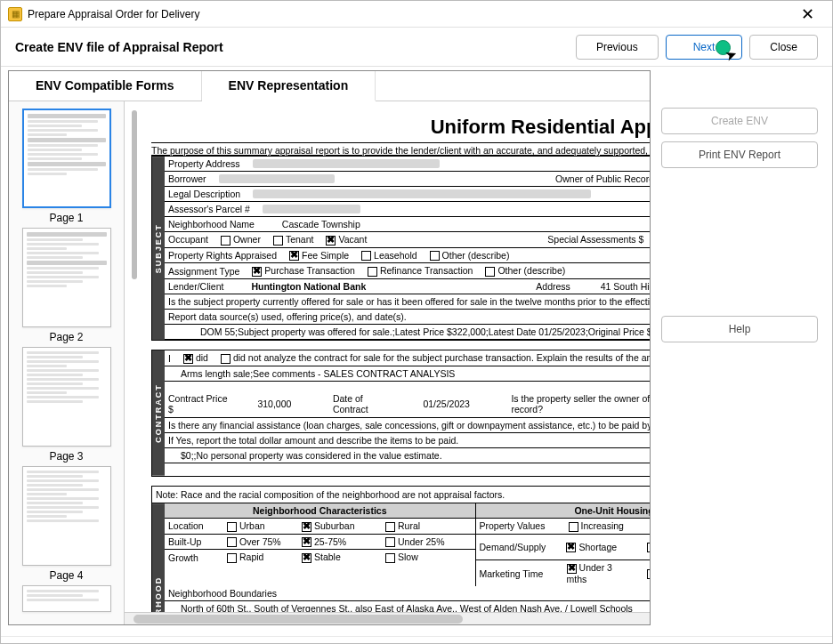  Describe the element at coordinates (209, 209) in the screenshot. I see `apn-label: Assessor's Parcel #` at that location.